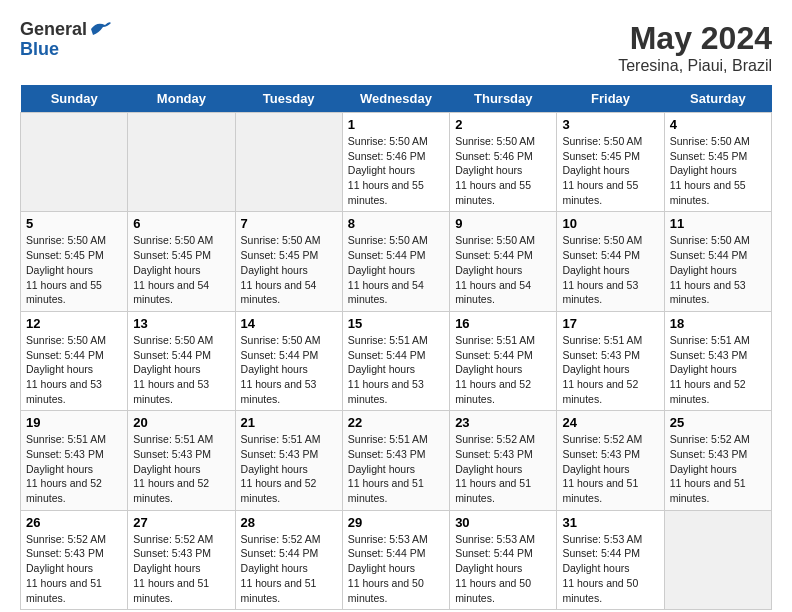 Image resolution: width=792 pixels, height=612 pixels. What do you see at coordinates (288, 262) in the screenshot?
I see `calendar-cell: 7 Sunrise: 5:50 AM Sunset: 5:45 PM Dayli…` at bounding box center [288, 262].